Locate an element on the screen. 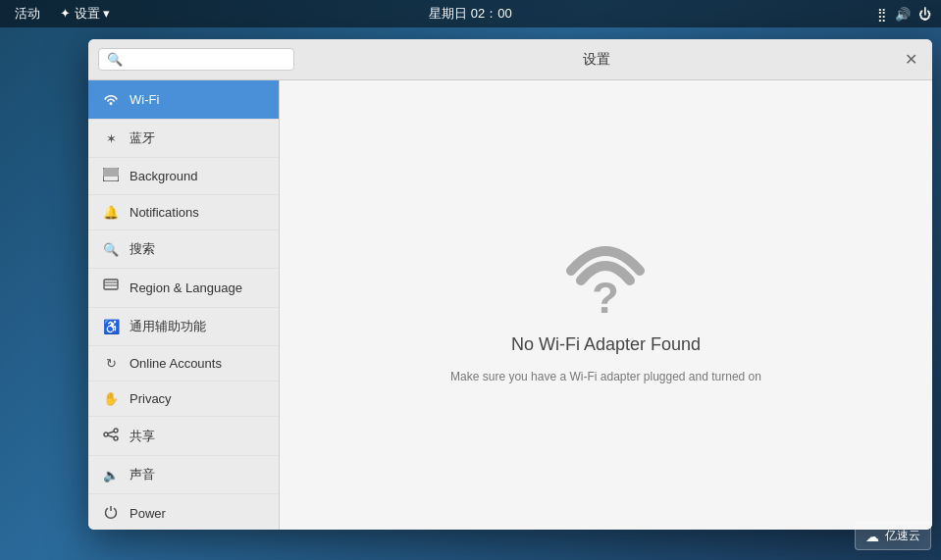 This screenshot has width=941, height=560. notifications-icon: 🔔 is located at coordinates (111, 212).